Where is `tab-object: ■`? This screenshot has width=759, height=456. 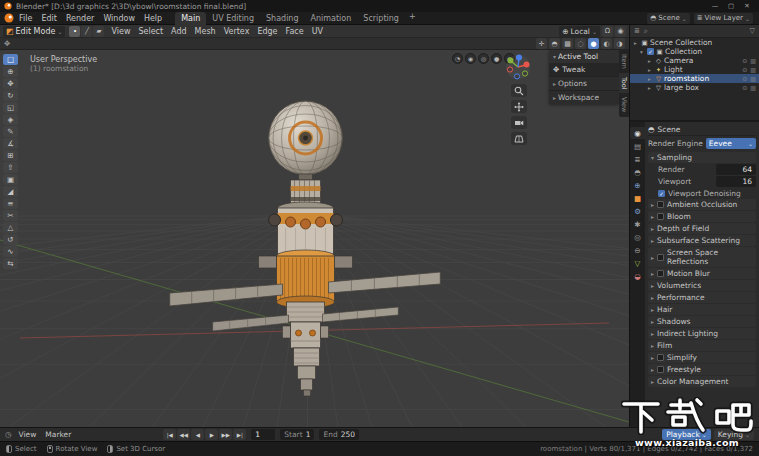 tab-object: ■ is located at coordinates (638, 198).